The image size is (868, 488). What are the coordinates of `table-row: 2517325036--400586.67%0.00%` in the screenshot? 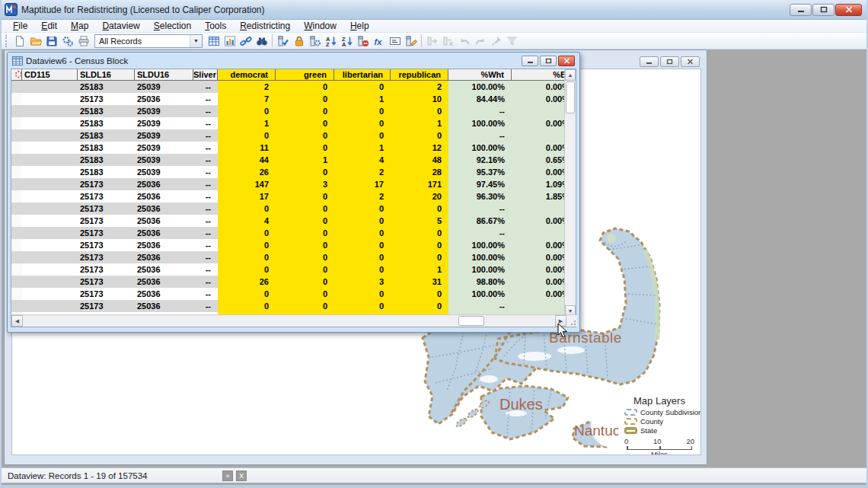 It's located at (289, 221).